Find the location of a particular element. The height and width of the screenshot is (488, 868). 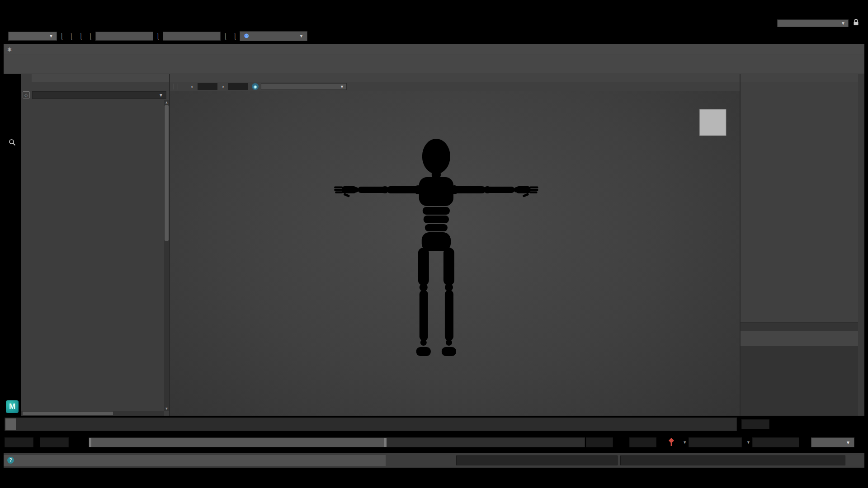

exposure-field is located at coordinates (208, 87).